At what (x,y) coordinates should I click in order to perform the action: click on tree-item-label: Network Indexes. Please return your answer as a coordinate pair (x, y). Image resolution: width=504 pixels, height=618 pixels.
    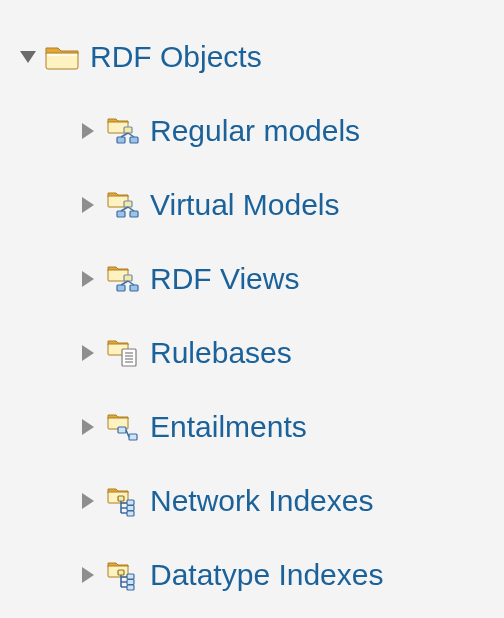
    Looking at the image, I should click on (262, 501).